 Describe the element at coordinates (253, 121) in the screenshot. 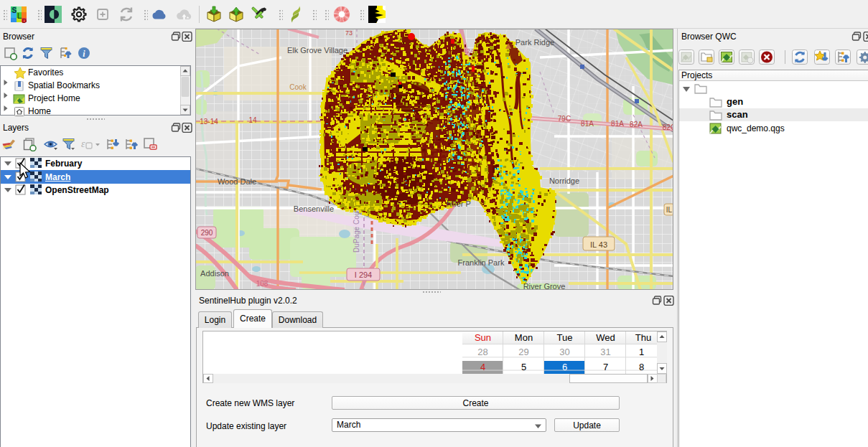

I see `svg-text: 14` at that location.